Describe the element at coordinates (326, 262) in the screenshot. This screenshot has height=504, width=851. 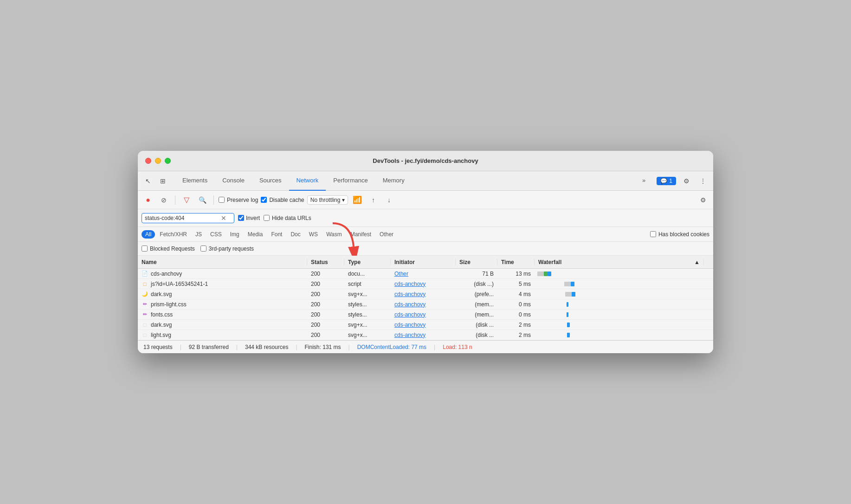
I see `th-status: Status` at that location.